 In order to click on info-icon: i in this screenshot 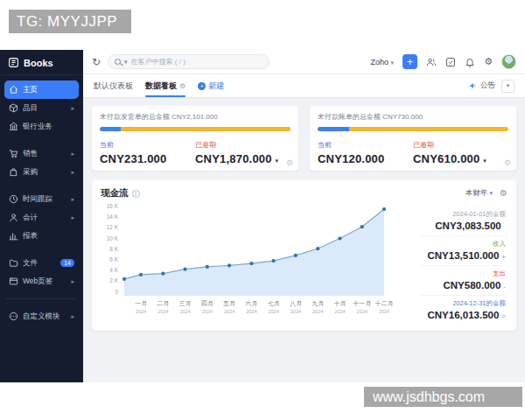, I will do `click(136, 194)`.